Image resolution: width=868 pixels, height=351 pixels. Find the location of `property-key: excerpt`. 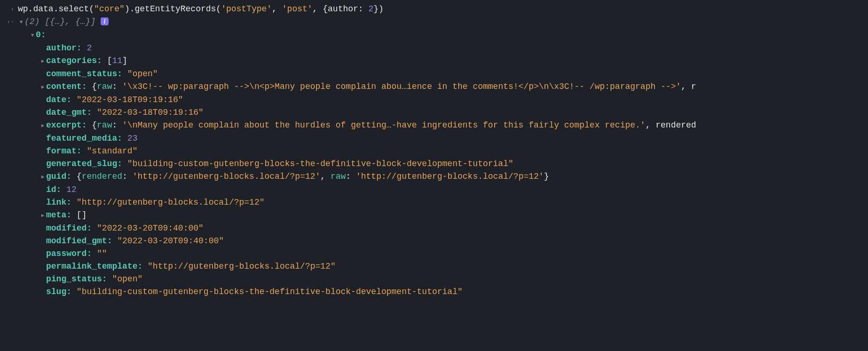

property-key: excerpt is located at coordinates (64, 125).